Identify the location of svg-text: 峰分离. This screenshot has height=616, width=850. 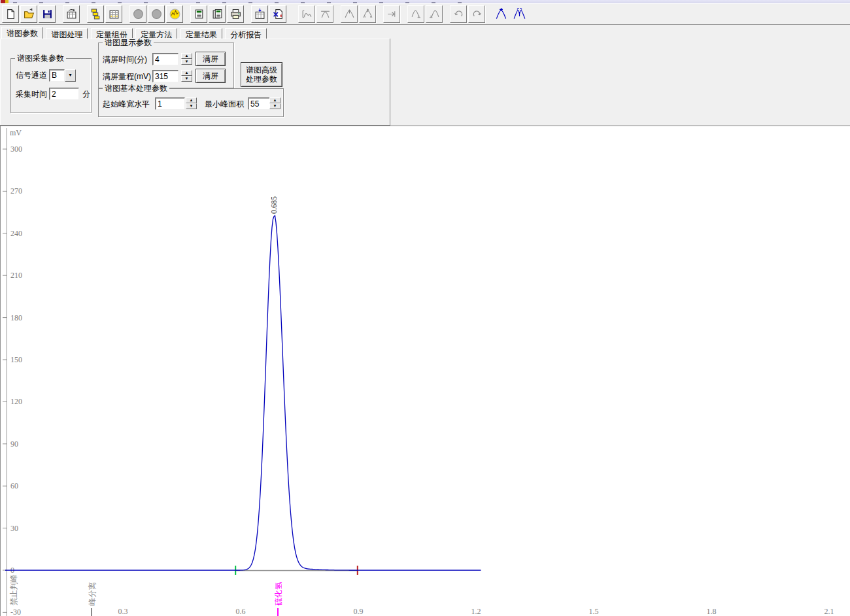
(92, 594).